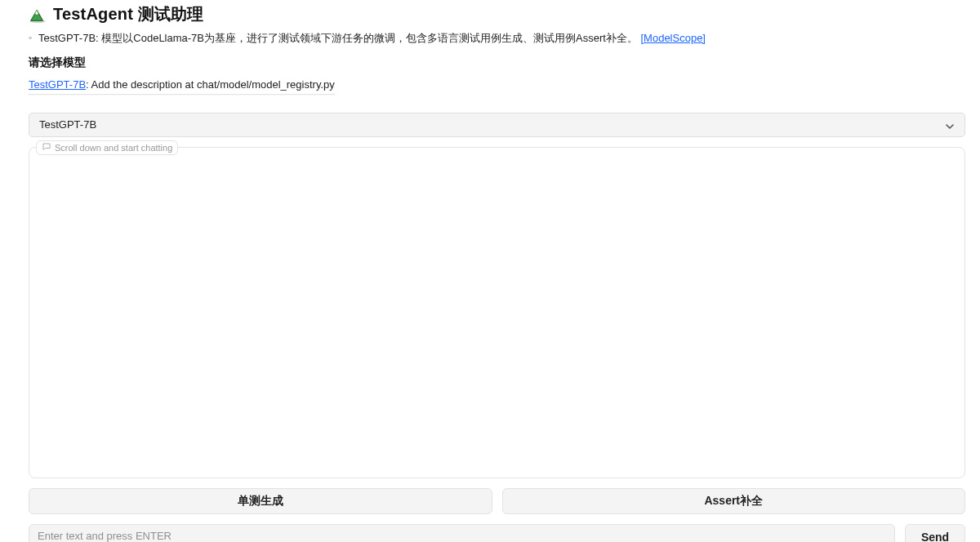 The width and height of the screenshot is (980, 542). I want to click on description-text: TestGPT-7B: 模型以CodeLlama-7B为基座，进行了测试领域下游…, so click(340, 38).